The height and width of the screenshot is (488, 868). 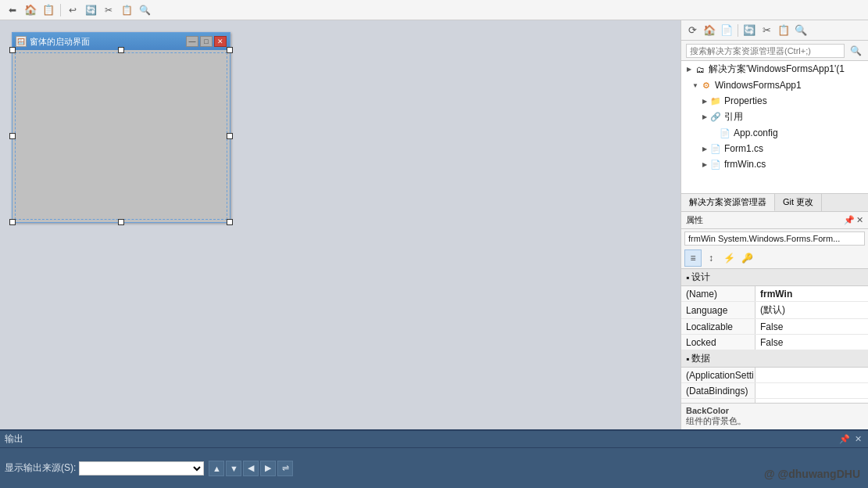 I want to click on selection-handle-tm, so click(x=121, y=50).